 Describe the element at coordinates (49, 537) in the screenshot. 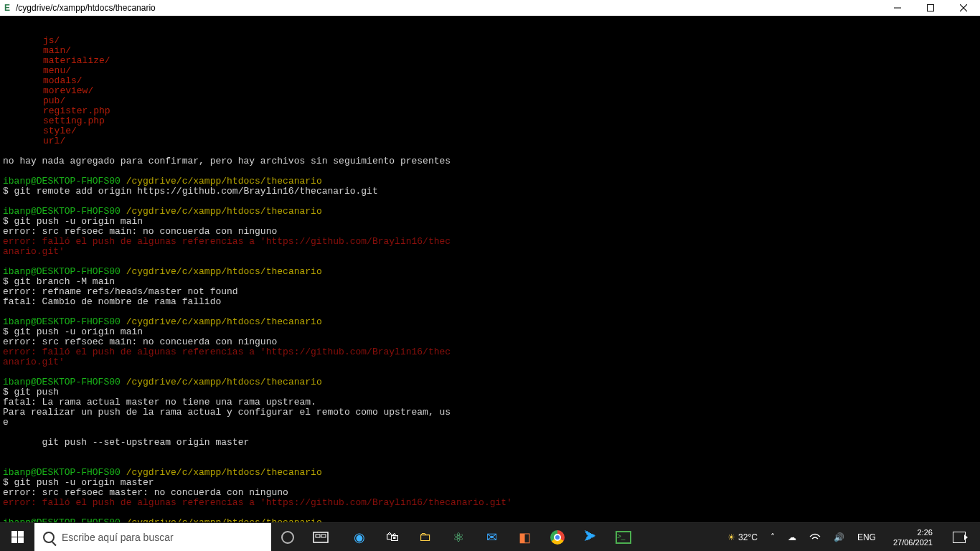

I see `search-icon` at that location.